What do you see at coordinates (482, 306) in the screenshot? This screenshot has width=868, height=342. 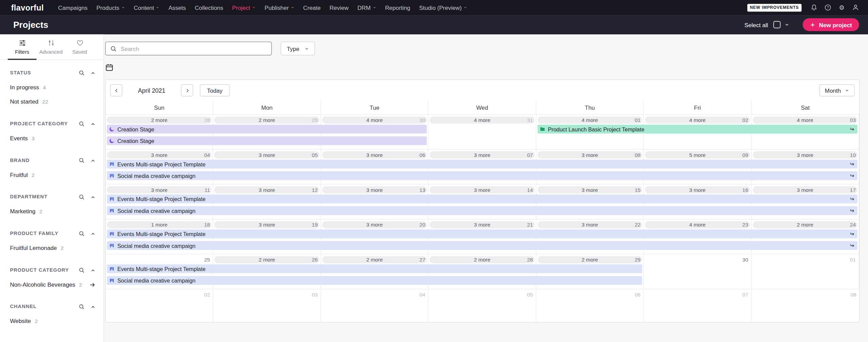 I see `day-cell: 05` at bounding box center [482, 306].